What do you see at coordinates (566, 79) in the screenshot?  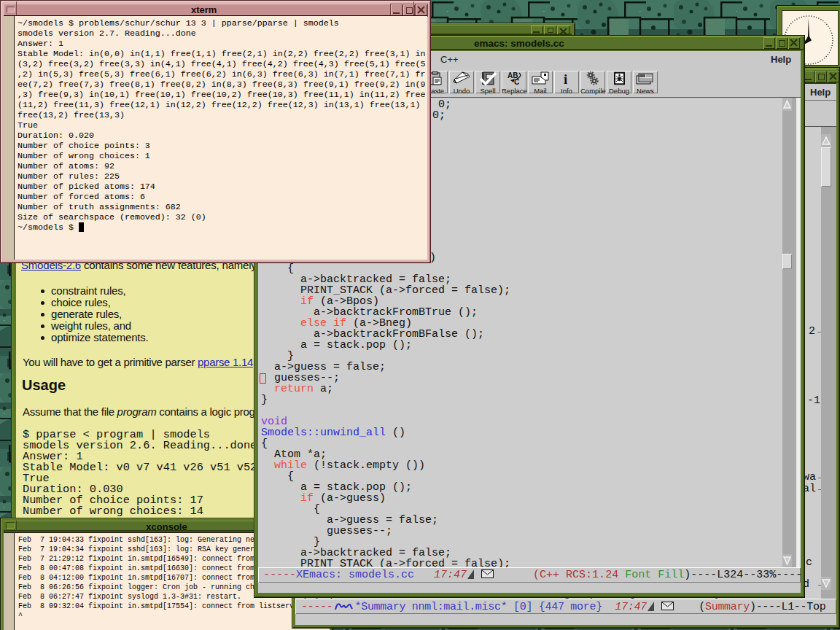 I see `svg-text: i` at bounding box center [566, 79].